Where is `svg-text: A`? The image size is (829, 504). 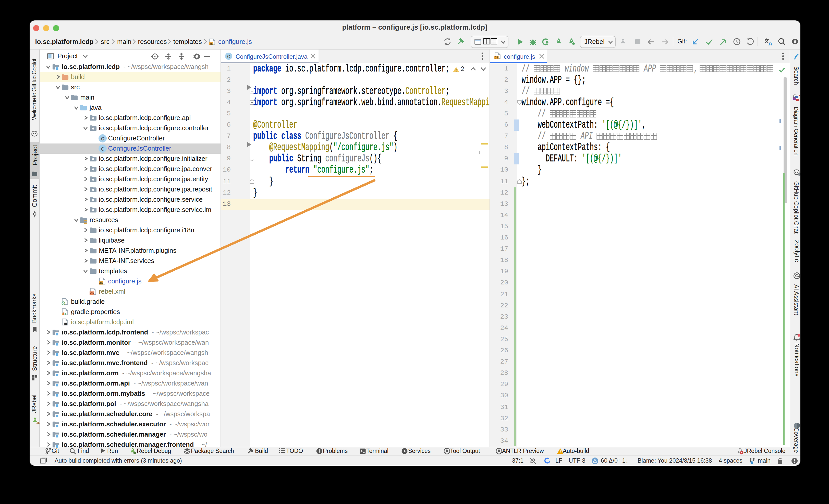 svg-text: A is located at coordinates (770, 43).